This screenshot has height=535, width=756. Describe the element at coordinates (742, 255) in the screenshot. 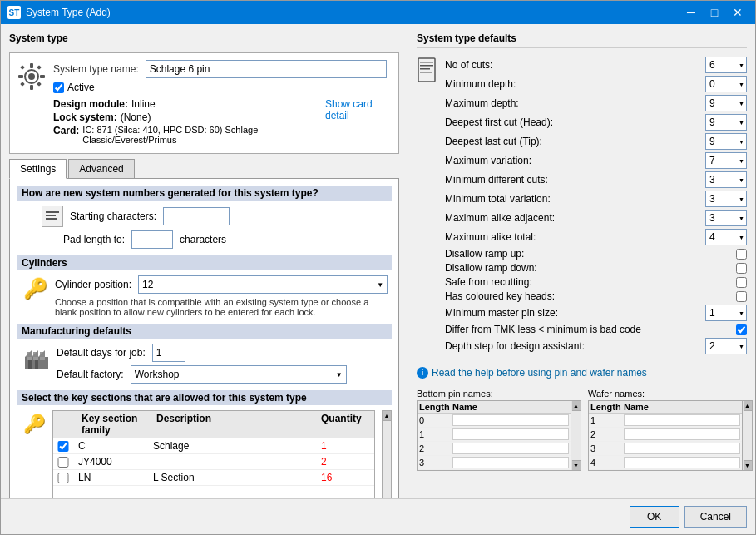

I see `disallow-ramp-up-checkbox` at that location.